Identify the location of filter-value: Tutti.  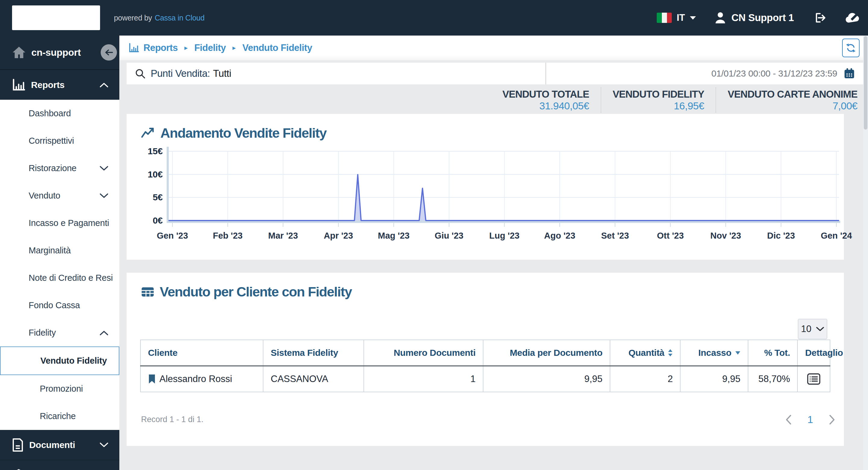
(222, 73).